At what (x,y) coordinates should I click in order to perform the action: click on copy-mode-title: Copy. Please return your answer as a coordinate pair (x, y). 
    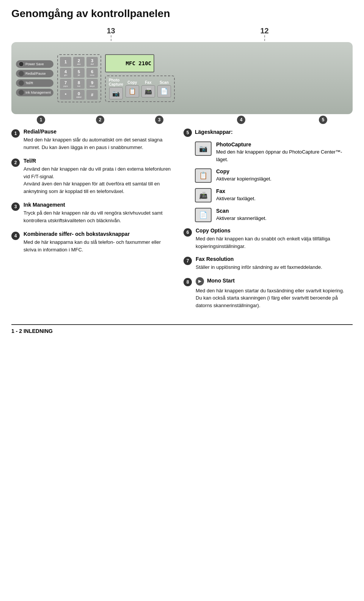
    Looking at the image, I should click on (284, 171).